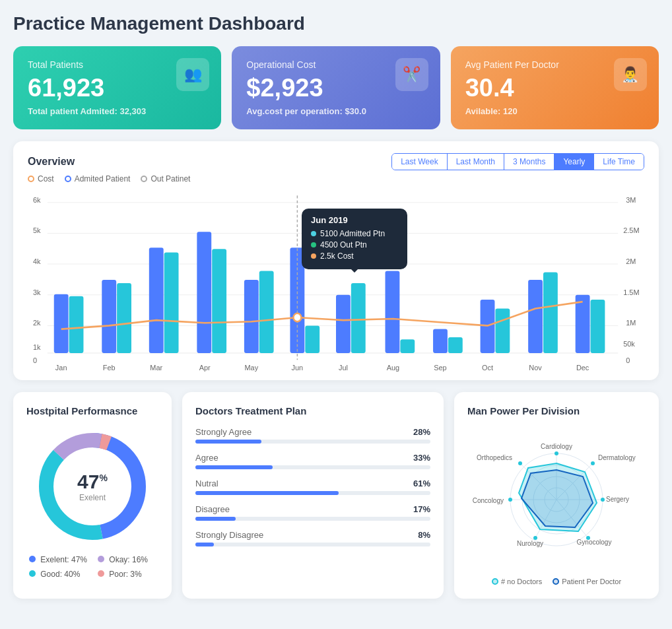 The width and height of the screenshot is (672, 629). Describe the element at coordinates (230, 535) in the screenshot. I see `bar-label-strongly-disagree: Strongly Disagree` at that location.